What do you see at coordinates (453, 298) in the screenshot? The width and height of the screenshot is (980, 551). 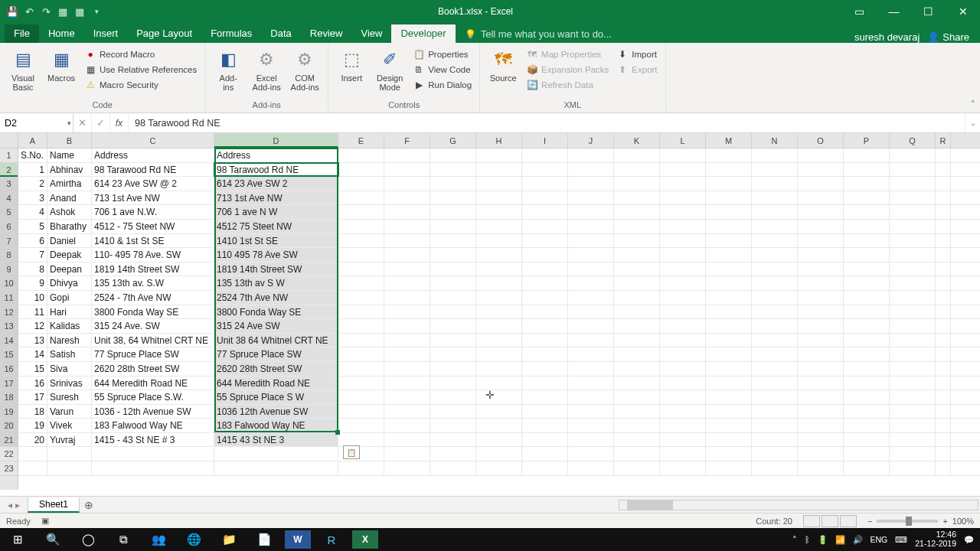 I see `cell-G11` at bounding box center [453, 298].